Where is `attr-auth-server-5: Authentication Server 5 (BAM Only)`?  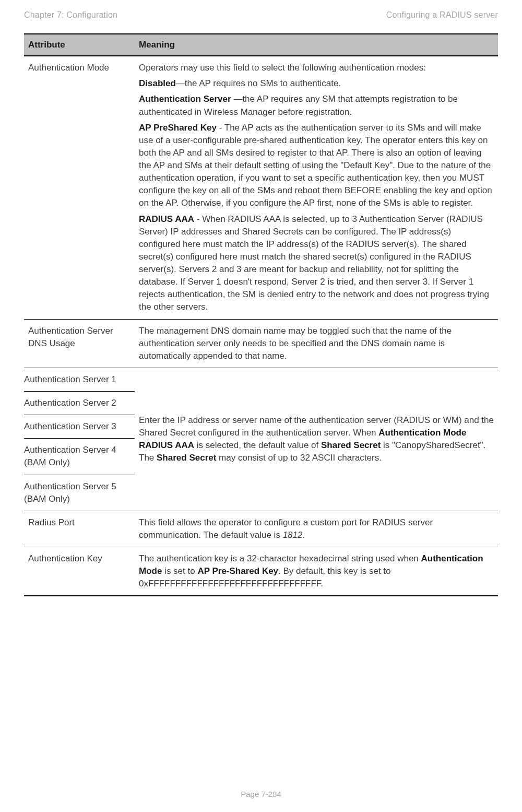 attr-auth-server-5: Authentication Server 5 (BAM Only) is located at coordinates (79, 493).